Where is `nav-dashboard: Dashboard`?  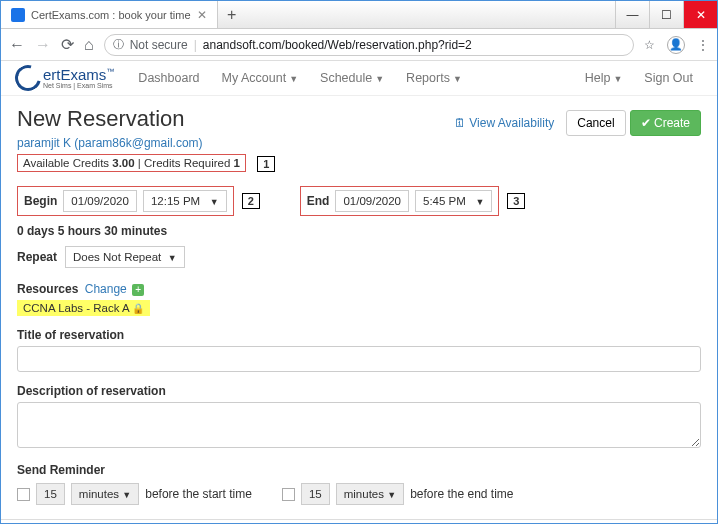
nav-dashboard: Dashboard is located at coordinates (168, 78).